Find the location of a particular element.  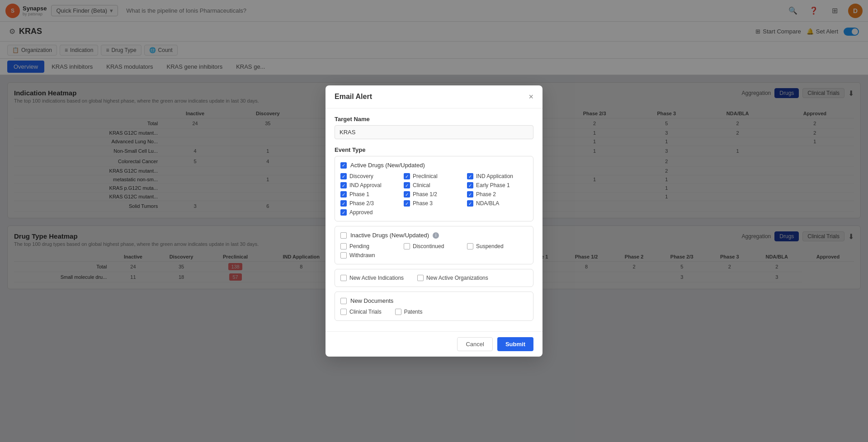

phase2-cb: ✓ is located at coordinates (470, 194).